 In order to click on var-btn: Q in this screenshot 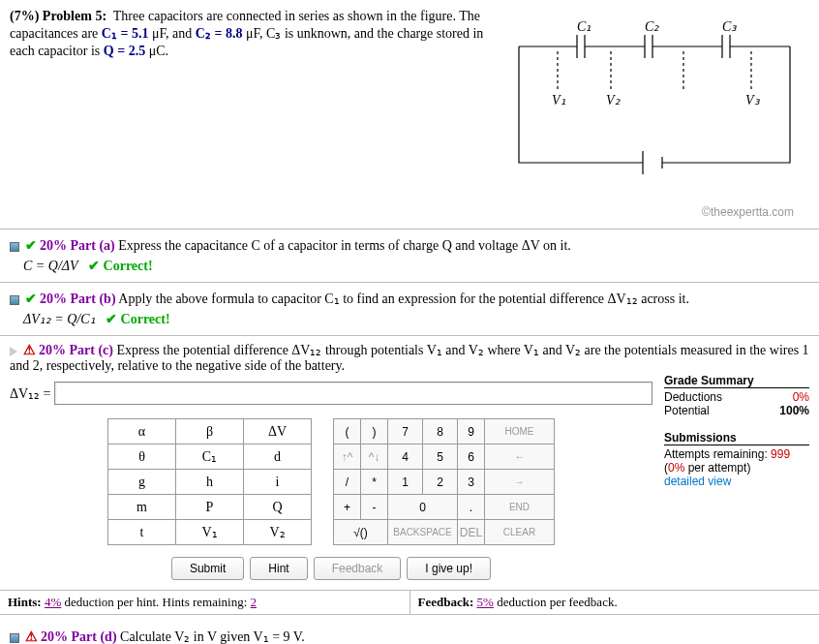, I will do `click(278, 507)`.